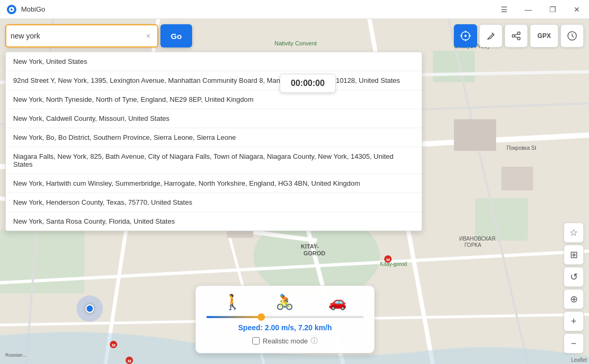 This screenshot has width=589, height=364. What do you see at coordinates (574, 299) in the screenshot?
I see `locate-button: ⊕` at bounding box center [574, 299].